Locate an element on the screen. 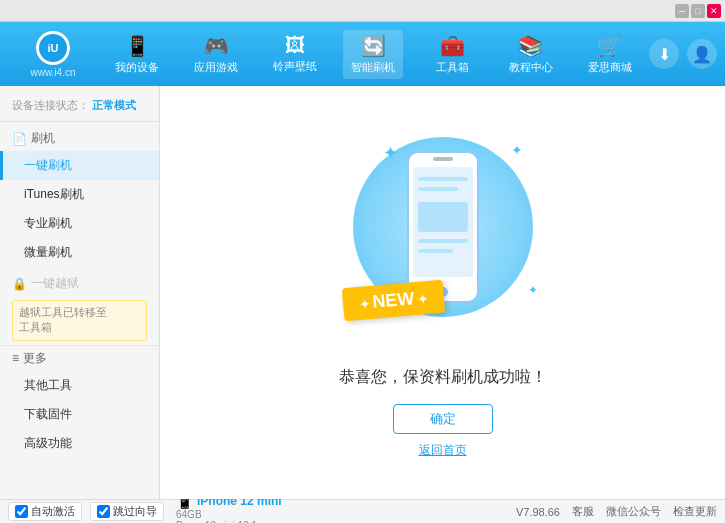 This screenshot has height=523, width=725. sidebar-item-micro-flash: 微量刷机 is located at coordinates (80, 252).